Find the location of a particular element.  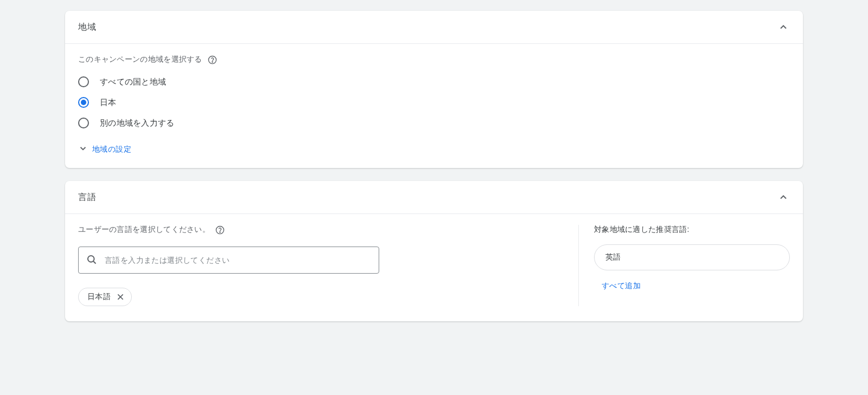

region-settings-label: 地域の設定 is located at coordinates (112, 150).